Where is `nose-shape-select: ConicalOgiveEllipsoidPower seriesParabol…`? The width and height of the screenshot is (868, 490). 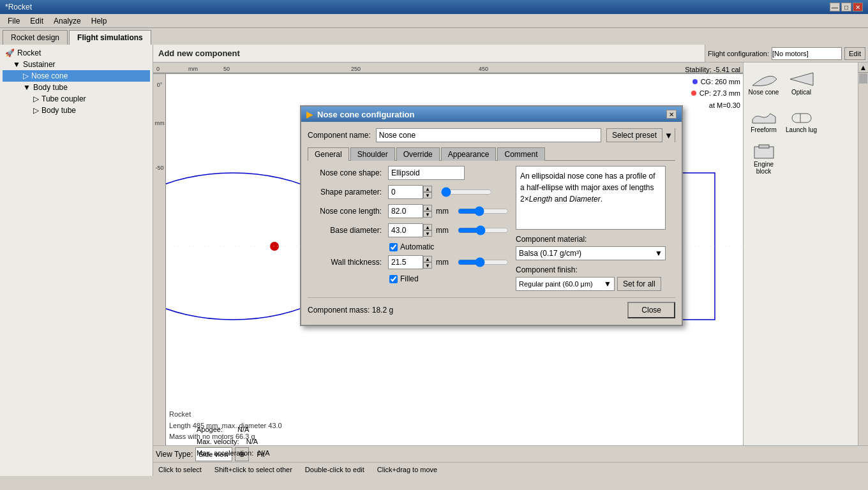 nose-shape-select: ConicalOgiveEllipsoidPower seriesParabol… is located at coordinates (426, 173).